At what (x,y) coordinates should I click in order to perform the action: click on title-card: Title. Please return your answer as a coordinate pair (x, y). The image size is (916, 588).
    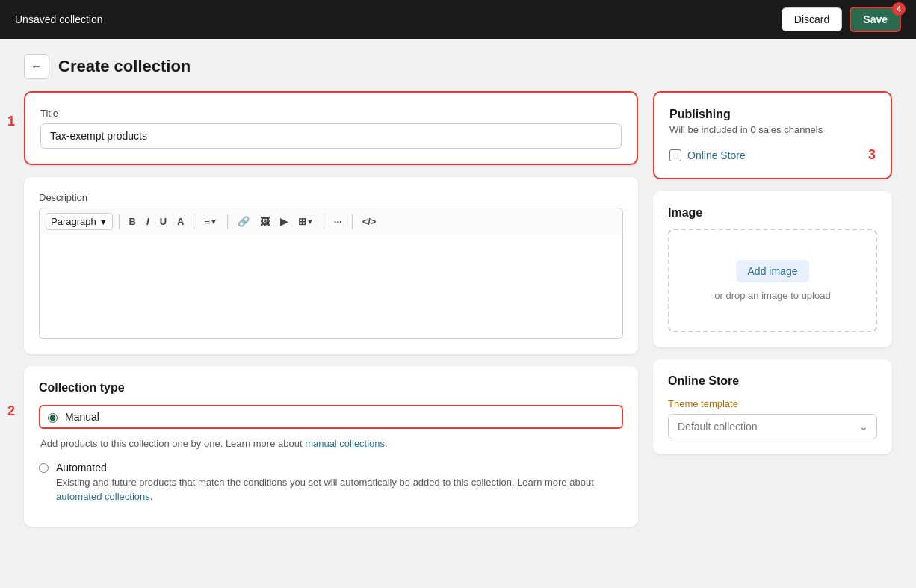
    Looking at the image, I should click on (331, 129).